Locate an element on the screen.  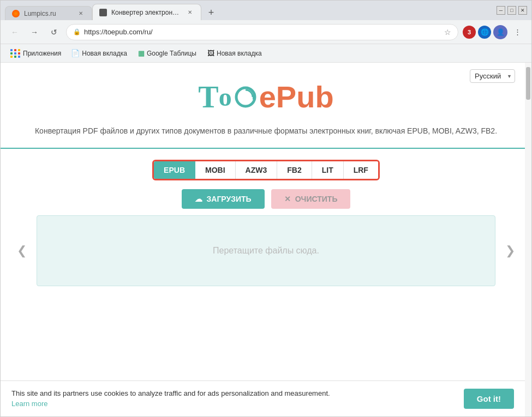
back-button: ← is located at coordinates (15, 32).